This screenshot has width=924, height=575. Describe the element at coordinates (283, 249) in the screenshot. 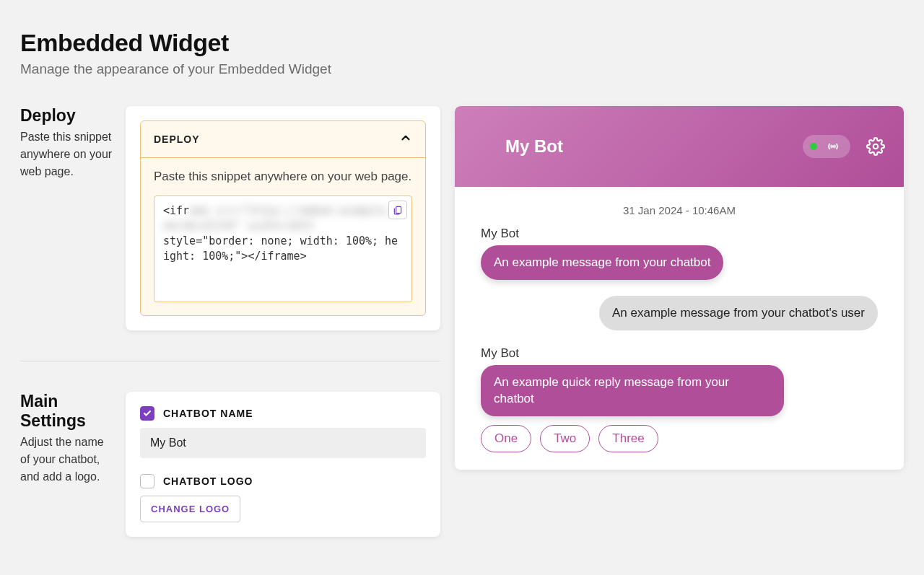

I see `embed-code-snippet: <iframe src="https://embed.example.com/a…` at that location.